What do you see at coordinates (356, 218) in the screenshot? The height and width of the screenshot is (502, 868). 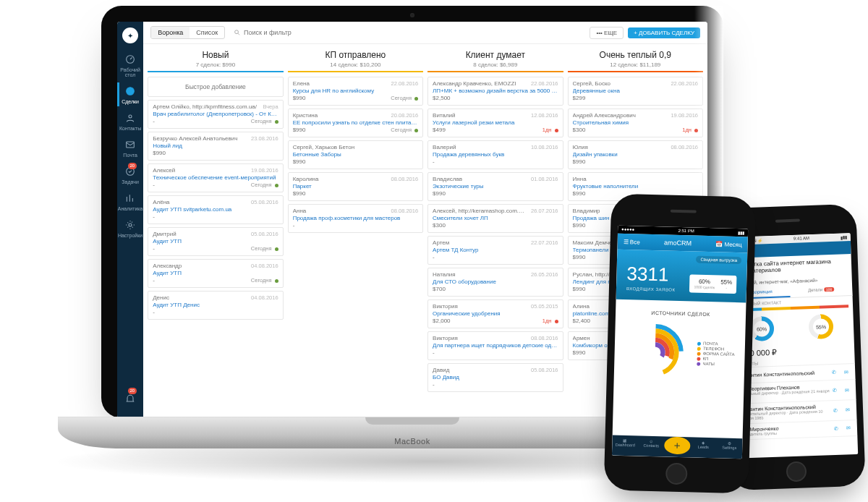 I see `deal-card: Анна08.08.2016 Продажа проф.косметики дл…` at bounding box center [356, 218].